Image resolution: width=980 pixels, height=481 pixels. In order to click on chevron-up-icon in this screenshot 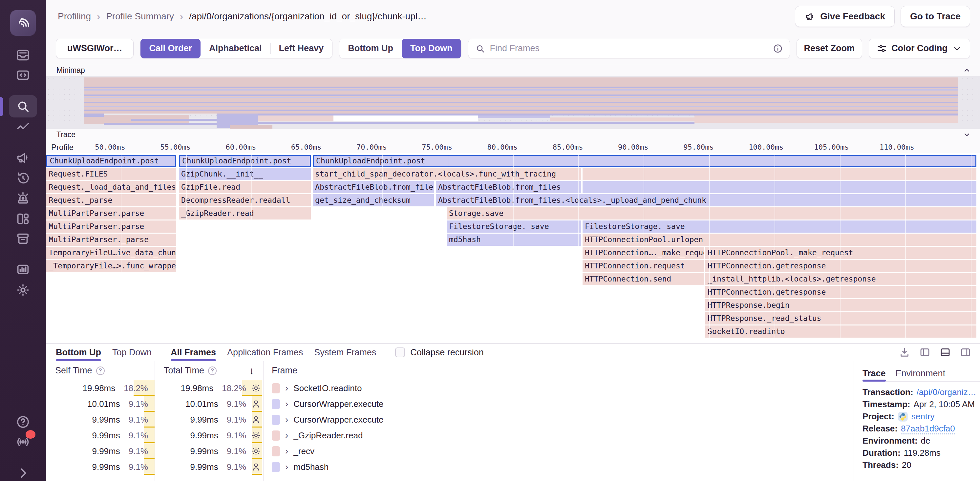, I will do `click(967, 70)`.